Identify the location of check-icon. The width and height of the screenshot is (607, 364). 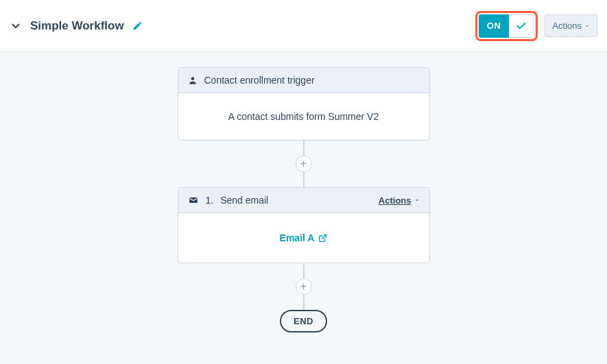
(521, 26).